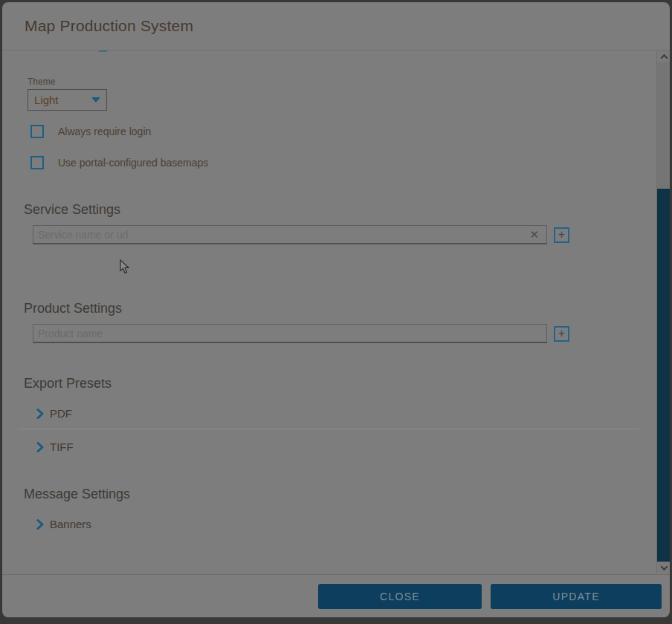 Image resolution: width=672 pixels, height=624 pixels. What do you see at coordinates (133, 163) in the screenshot?
I see `checkbox-label: Use portal-configured basemaps` at bounding box center [133, 163].